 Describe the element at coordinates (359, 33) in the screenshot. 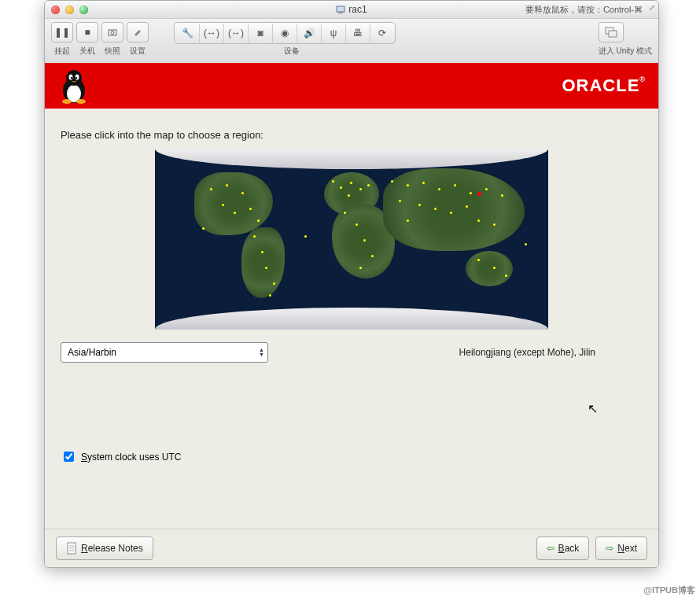

I see `device-printer-icon: 🖶` at that location.